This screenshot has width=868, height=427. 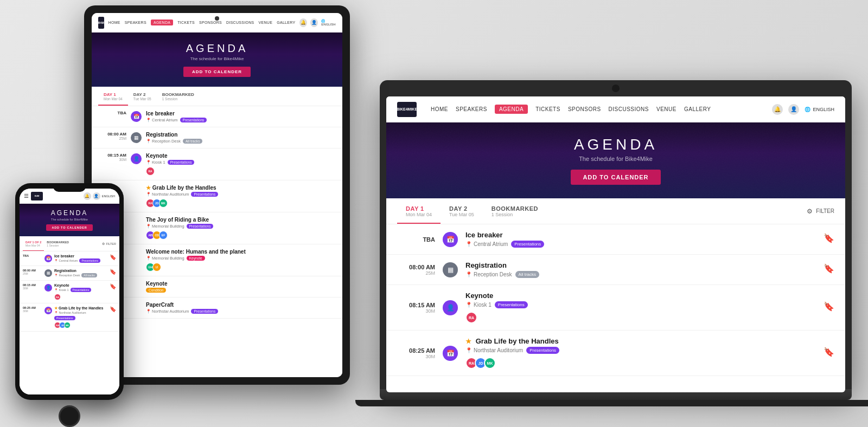 What do you see at coordinates (217, 72) in the screenshot?
I see `tablet-add-to-calendar-button: ADD TO CALENDER` at bounding box center [217, 72].